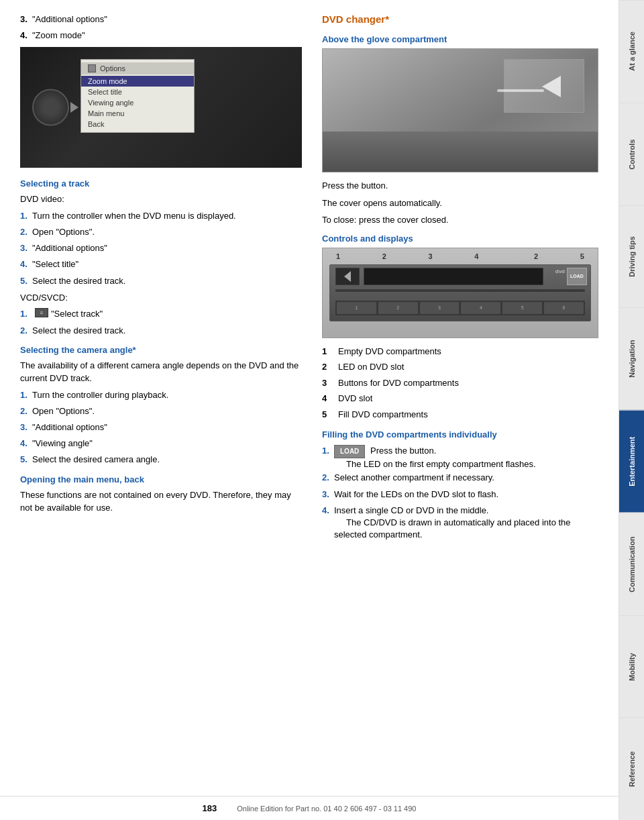 The image size is (644, 820). What do you see at coordinates (167, 232) in the screenshot?
I see `dvd-step-2-text: Open "Options".` at bounding box center [167, 232].